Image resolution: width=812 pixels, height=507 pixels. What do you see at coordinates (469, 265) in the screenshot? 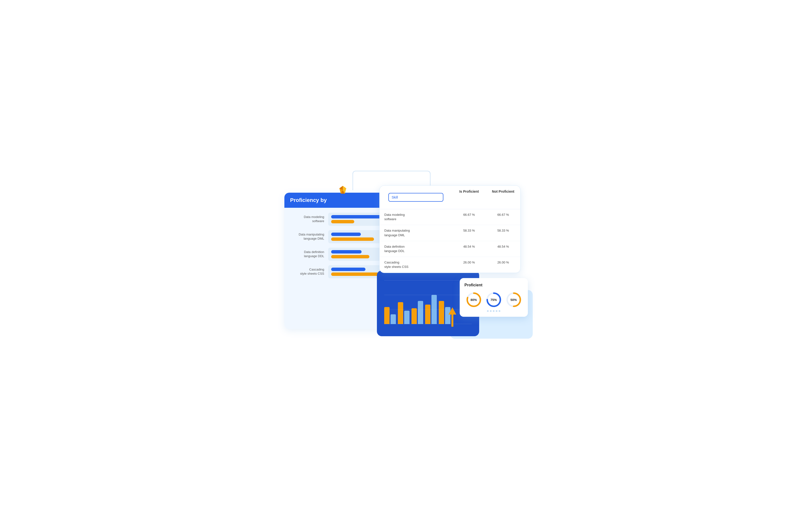
I see `is-proficient-cell-3: 26.00 %` at bounding box center [469, 265].